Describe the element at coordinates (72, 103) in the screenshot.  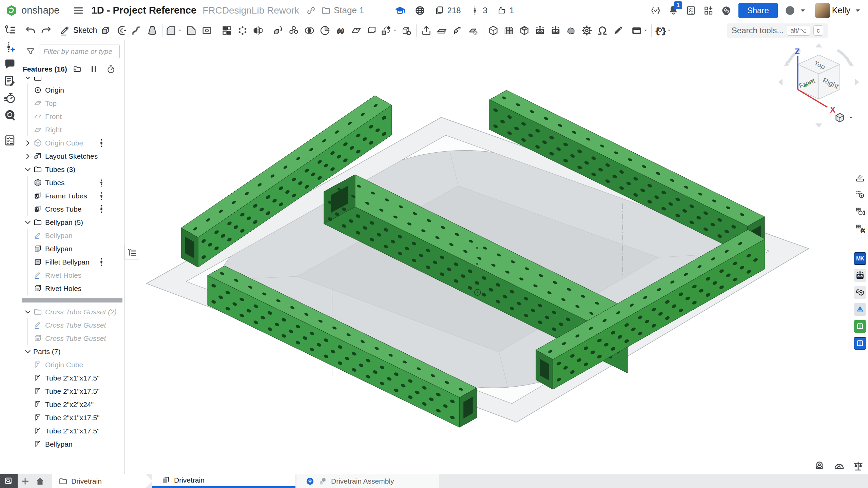
I see `tree-row-top: Top` at that location.